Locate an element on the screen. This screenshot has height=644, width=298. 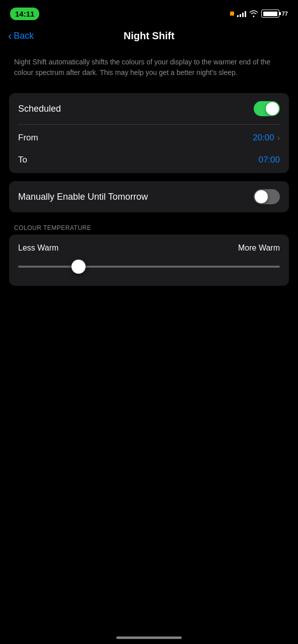
to-right: 07:00 is located at coordinates (269, 160).